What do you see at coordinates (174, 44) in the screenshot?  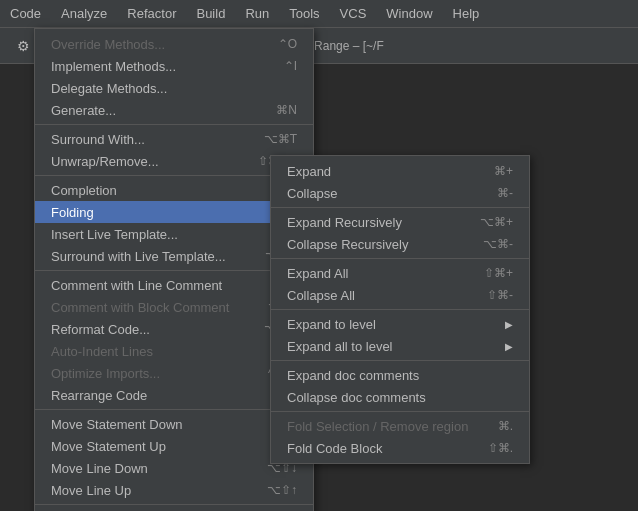 I see `menu-item-override-methods: Override Methods... ⌃O` at bounding box center [174, 44].